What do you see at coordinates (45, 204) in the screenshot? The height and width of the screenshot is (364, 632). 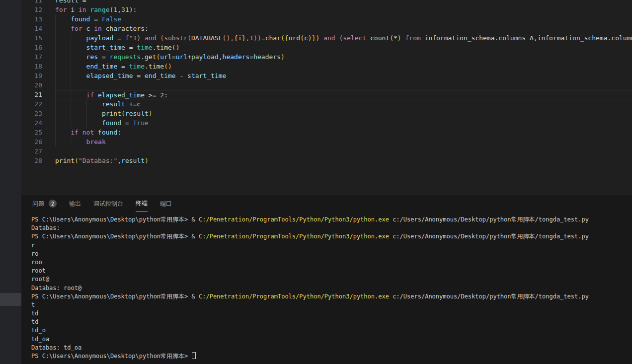 I see `panel-tab-问题: 问题2` at bounding box center [45, 204].